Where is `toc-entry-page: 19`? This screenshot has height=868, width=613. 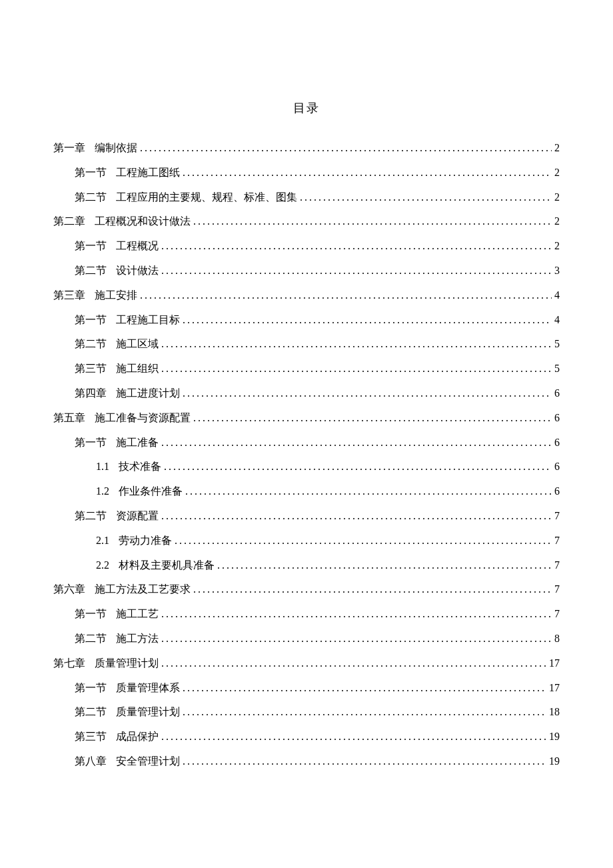 toc-entry-page: 19 is located at coordinates (554, 761).